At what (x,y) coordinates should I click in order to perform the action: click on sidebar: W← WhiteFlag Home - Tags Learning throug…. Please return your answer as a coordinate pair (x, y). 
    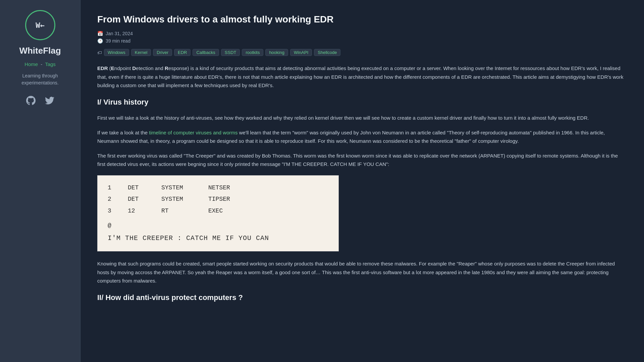
    Looking at the image, I should click on (40, 181).